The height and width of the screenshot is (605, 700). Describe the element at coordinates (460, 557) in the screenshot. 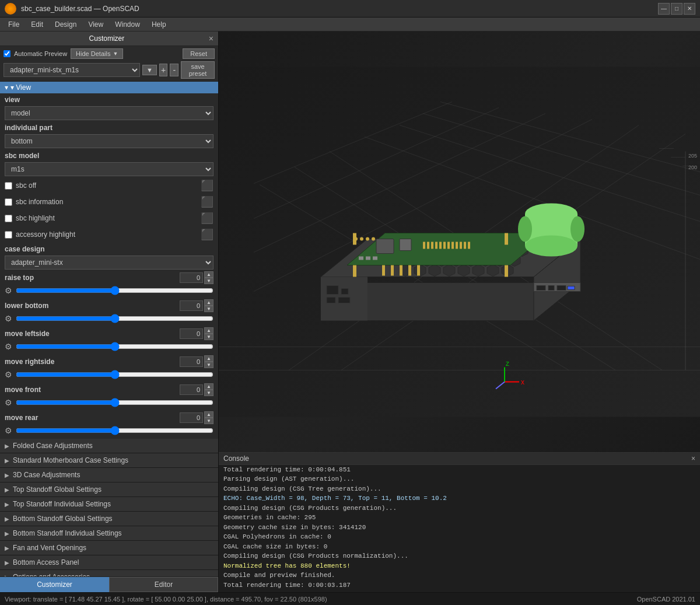

I see `console-line: Compiling design (CSG Products normaliza…` at that location.